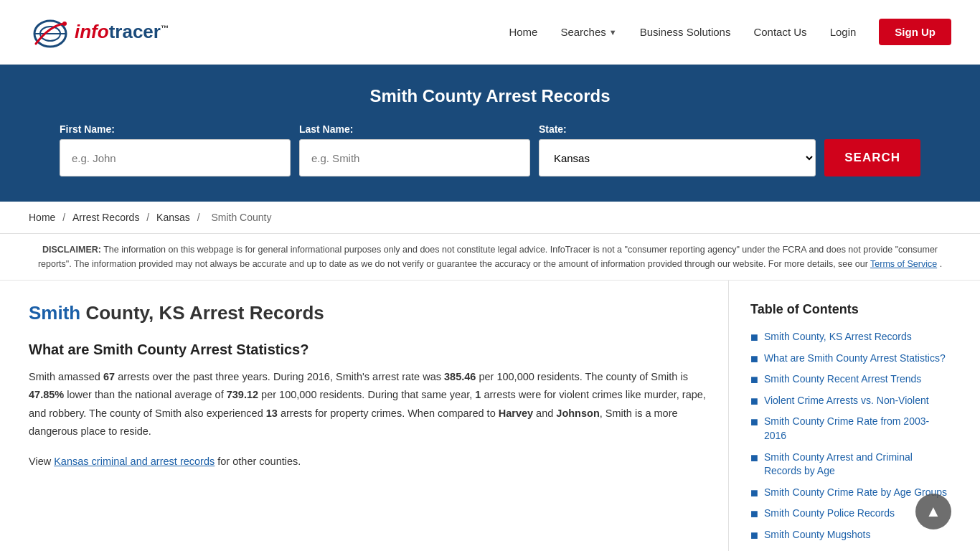 This screenshot has width=980, height=551. What do you see at coordinates (175, 150) in the screenshot?
I see `first-name-group: First Name:` at bounding box center [175, 150].